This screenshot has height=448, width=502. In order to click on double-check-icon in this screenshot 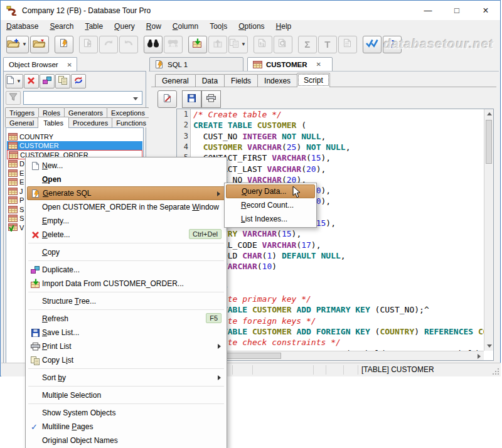, I will do `click(372, 44)`.